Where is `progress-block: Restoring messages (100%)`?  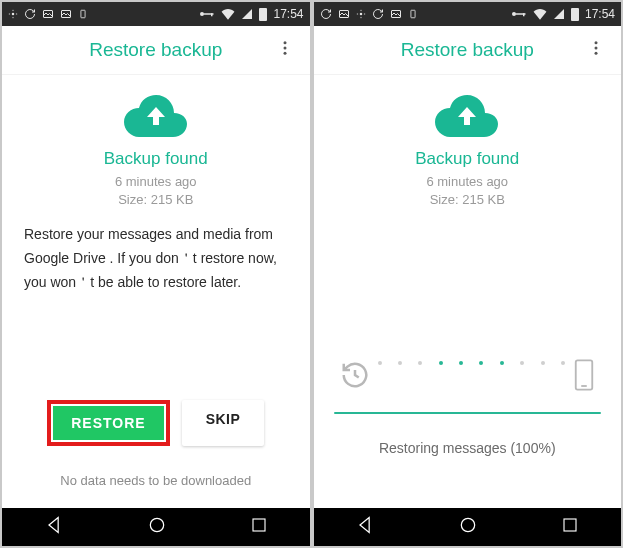 progress-block: Restoring messages (100%) is located at coordinates (468, 407).